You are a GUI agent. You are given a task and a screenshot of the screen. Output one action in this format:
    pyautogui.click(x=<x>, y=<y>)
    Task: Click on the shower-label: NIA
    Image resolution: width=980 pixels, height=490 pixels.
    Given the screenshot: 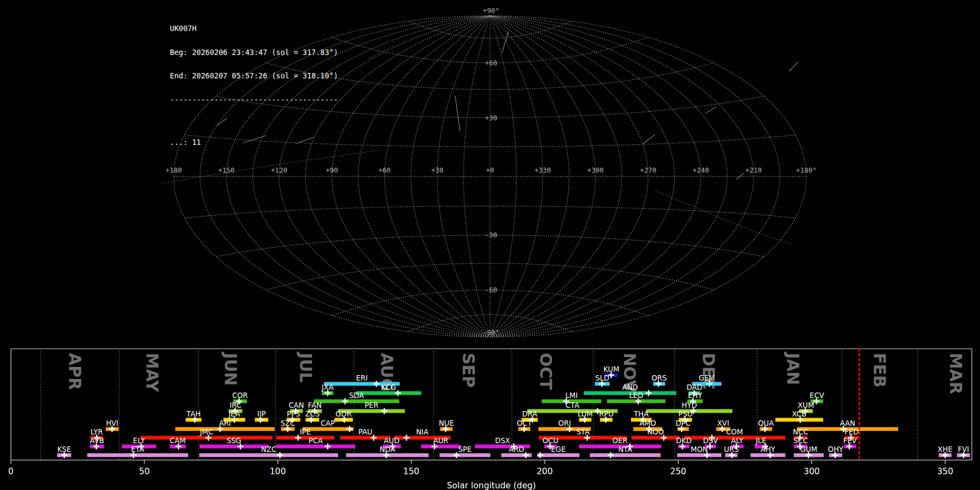 What is the action you would take?
    pyautogui.click(x=422, y=432)
    